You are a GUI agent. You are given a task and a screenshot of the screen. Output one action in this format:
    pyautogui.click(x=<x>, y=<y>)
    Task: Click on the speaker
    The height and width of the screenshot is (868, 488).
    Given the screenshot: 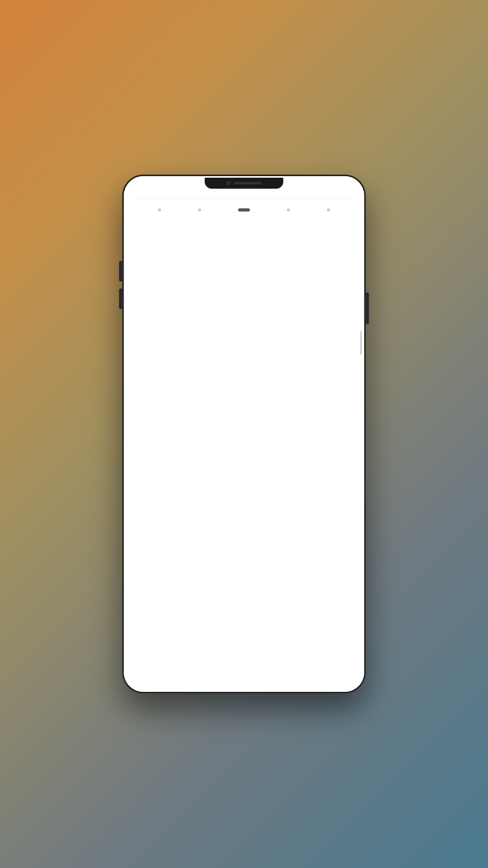 What is the action you would take?
    pyautogui.click(x=248, y=183)
    